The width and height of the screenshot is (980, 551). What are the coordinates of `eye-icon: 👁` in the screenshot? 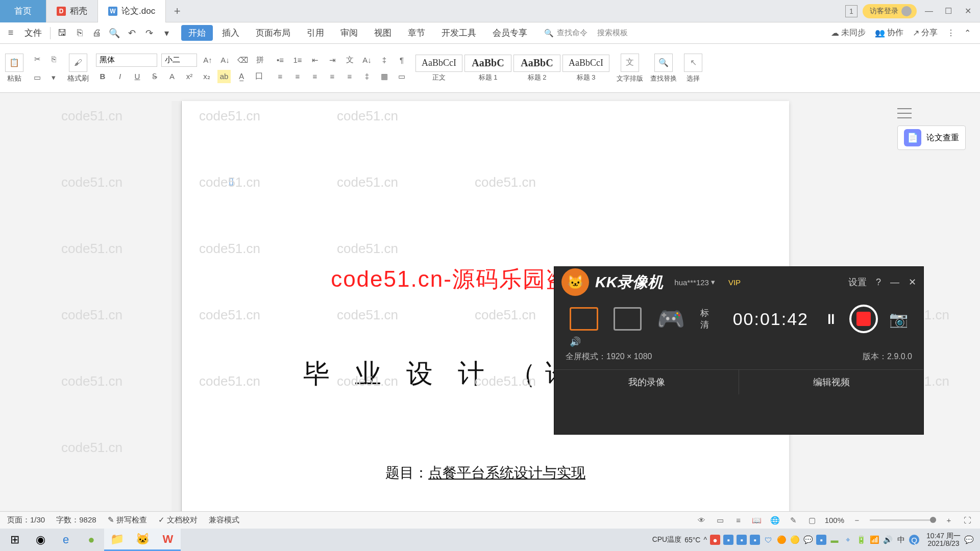 It's located at (702, 520).